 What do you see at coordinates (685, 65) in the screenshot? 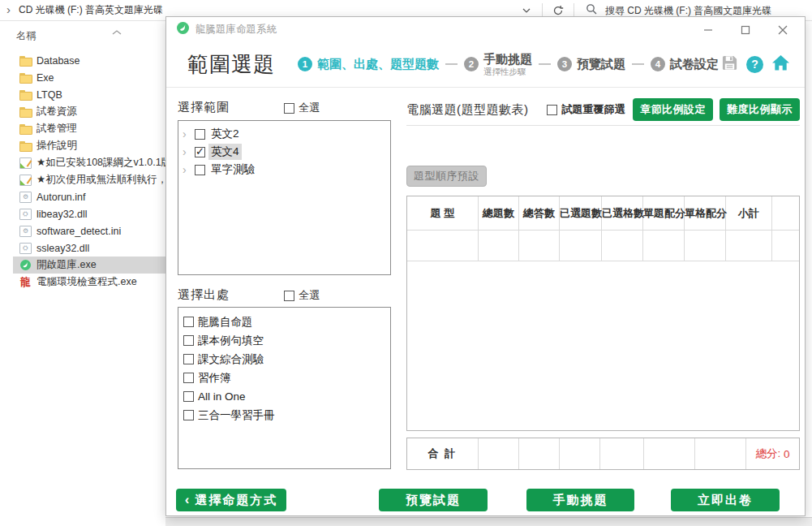
I see `step-4-settings: 4 試卷設定` at bounding box center [685, 65].